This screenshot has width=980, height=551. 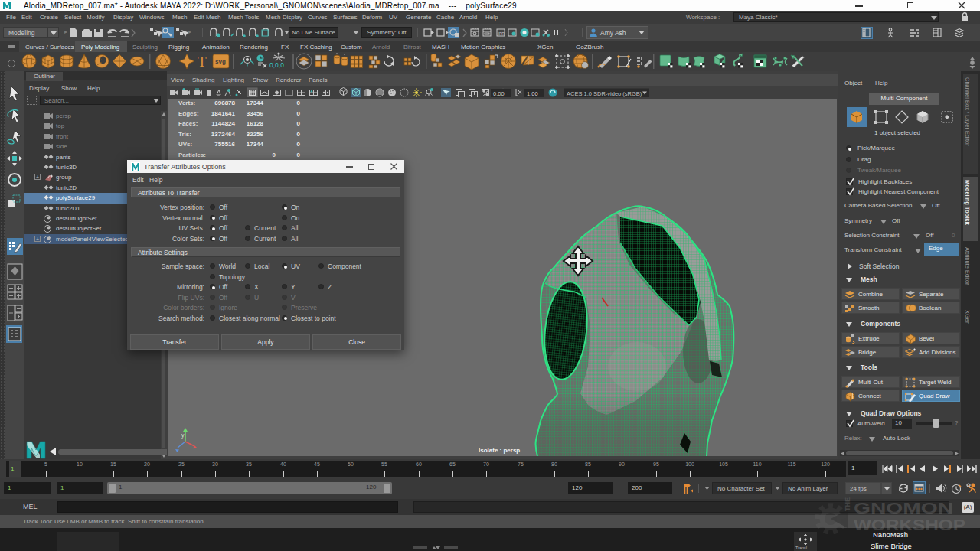 What do you see at coordinates (499, 93) in the screenshot?
I see `svg-text: 0.00` at bounding box center [499, 93].